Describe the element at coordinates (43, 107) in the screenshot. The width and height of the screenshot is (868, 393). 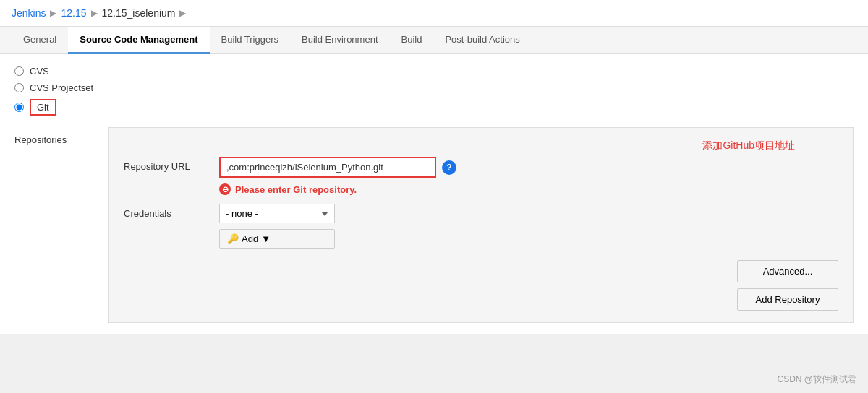
I see `git-label-box: Git` at that location.